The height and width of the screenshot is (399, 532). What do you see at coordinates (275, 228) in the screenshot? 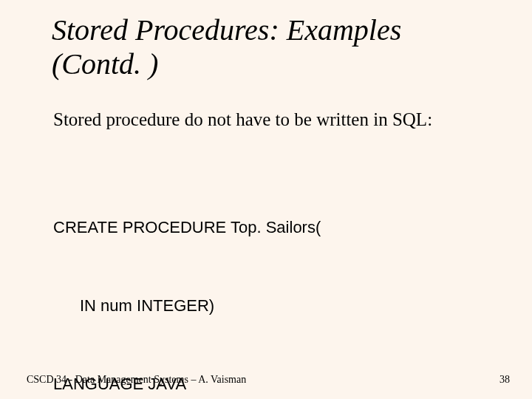
I see `code-line-1: CREATE PROCEDURE Top. Sailors(` at bounding box center [275, 228].